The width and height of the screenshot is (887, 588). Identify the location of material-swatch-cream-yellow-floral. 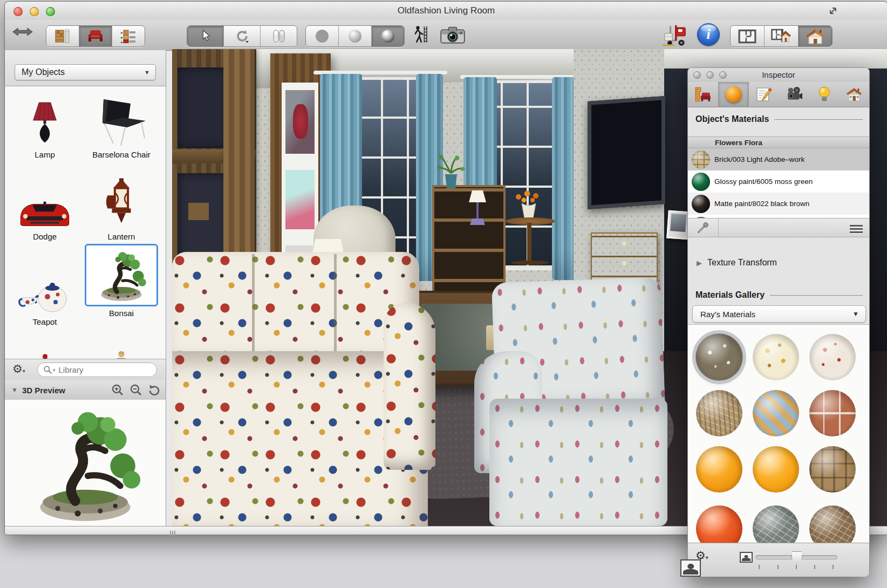
(776, 357).